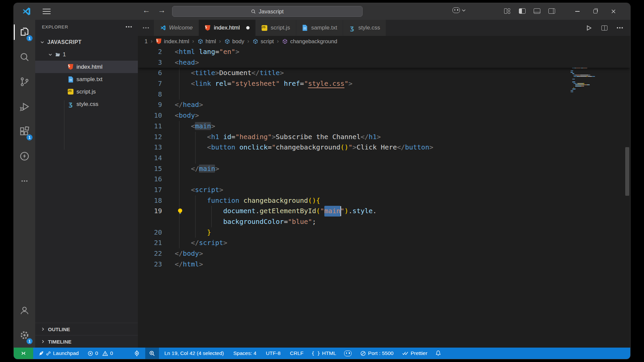 This screenshot has height=362, width=644. Describe the element at coordinates (199, 190) in the screenshot. I see `code-text: <script>` at that location.